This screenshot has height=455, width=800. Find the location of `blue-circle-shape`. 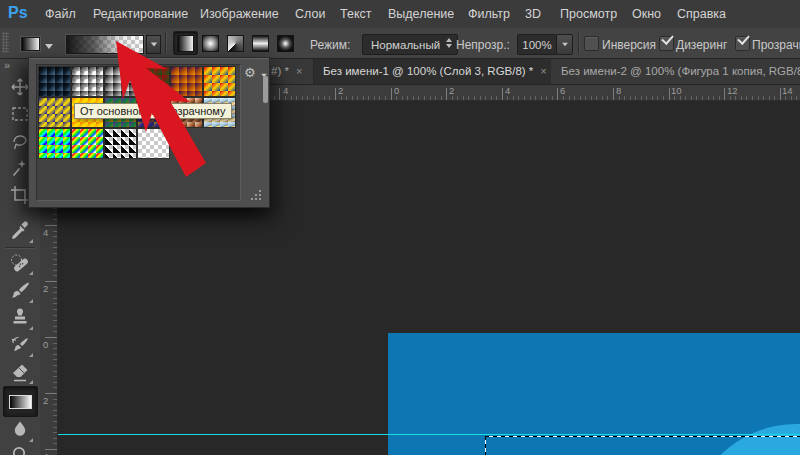

blue-circle-shape is located at coordinates (744, 440).